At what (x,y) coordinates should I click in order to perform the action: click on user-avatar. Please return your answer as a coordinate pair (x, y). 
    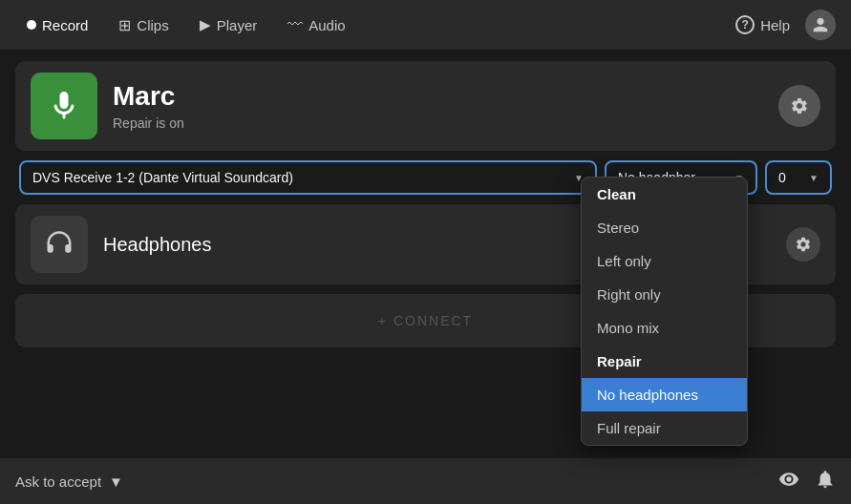
    Looking at the image, I should click on (820, 25).